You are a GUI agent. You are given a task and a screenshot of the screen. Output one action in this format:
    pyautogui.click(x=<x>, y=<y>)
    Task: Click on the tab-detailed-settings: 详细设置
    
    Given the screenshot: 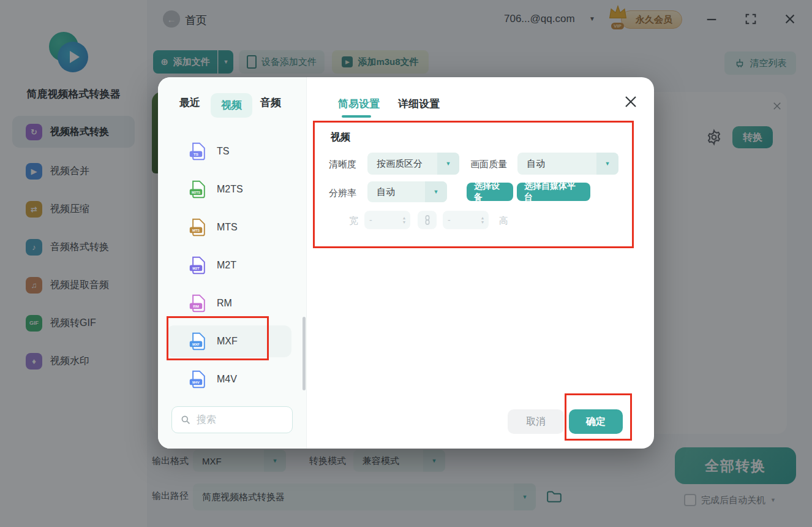 What is the action you would take?
    pyautogui.click(x=419, y=104)
    